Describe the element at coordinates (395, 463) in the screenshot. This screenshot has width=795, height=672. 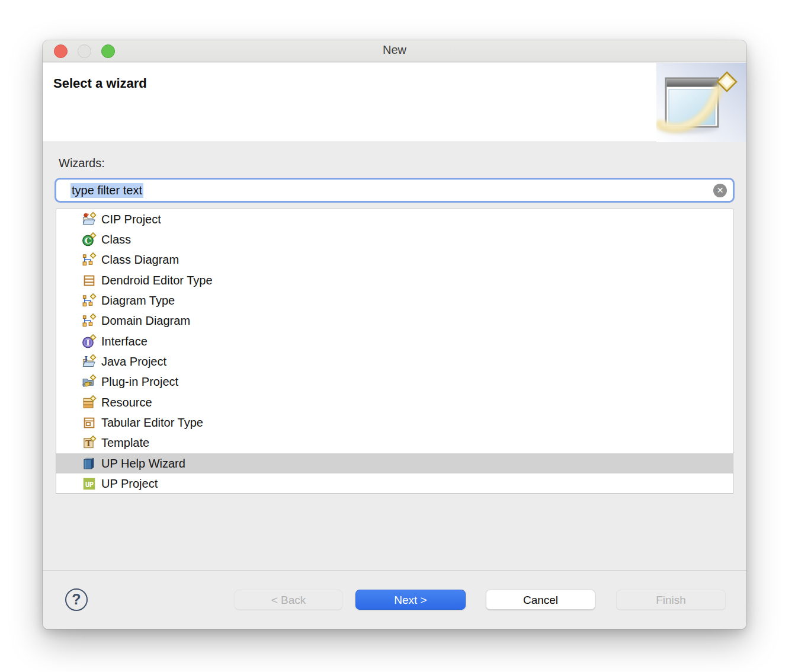
I see `list-item-selected: UP Help Wizard` at that location.